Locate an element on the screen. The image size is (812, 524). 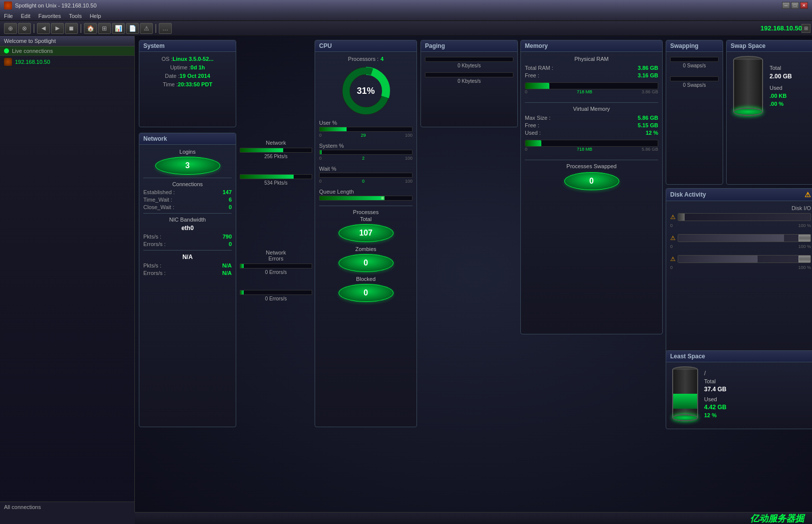
eth0-label: eth0 is located at coordinates (188, 228).